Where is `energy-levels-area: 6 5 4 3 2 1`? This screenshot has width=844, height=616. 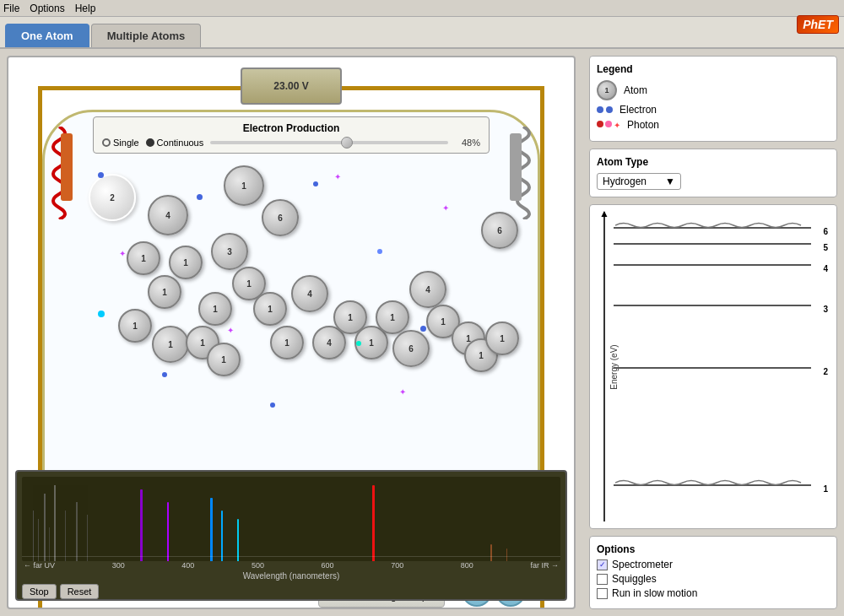
energy-levels-area: 6 5 4 3 2 1 is located at coordinates (722, 366).